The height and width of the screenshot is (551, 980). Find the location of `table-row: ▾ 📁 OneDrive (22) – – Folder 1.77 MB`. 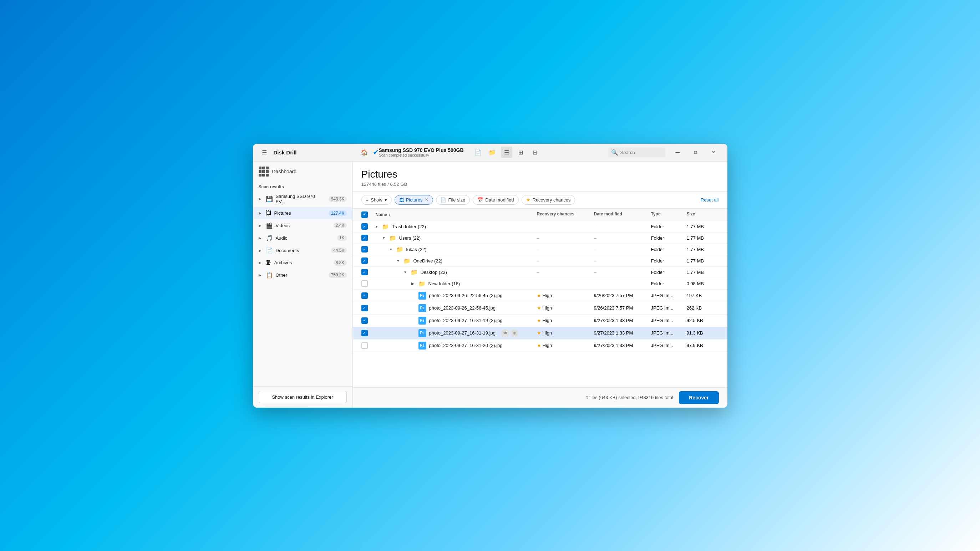

table-row: ▾ 📁 OneDrive (22) – – Folder 1.77 MB is located at coordinates (540, 261).